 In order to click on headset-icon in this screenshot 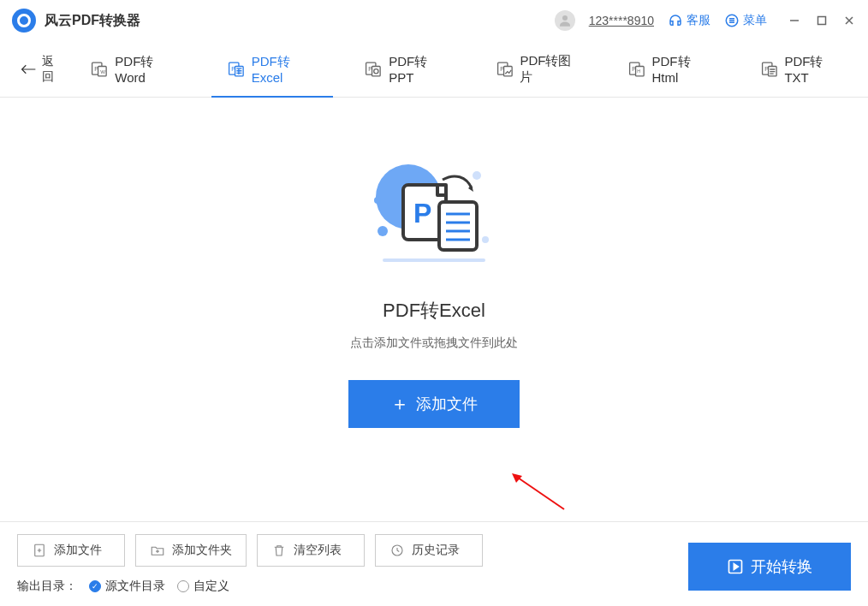, I will do `click(675, 21)`.